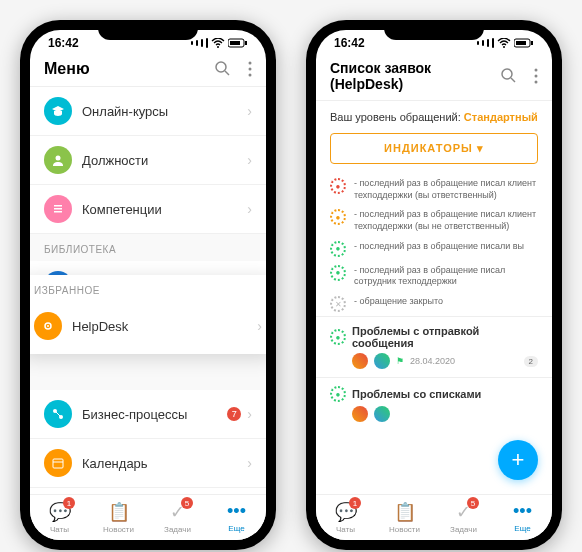 The width and height of the screenshot is (582, 552). What do you see at coordinates (148, 314) in the screenshot?
I see `favorites-card: ИЗБРАННОЕ HelpDesk ›` at bounding box center [148, 314].